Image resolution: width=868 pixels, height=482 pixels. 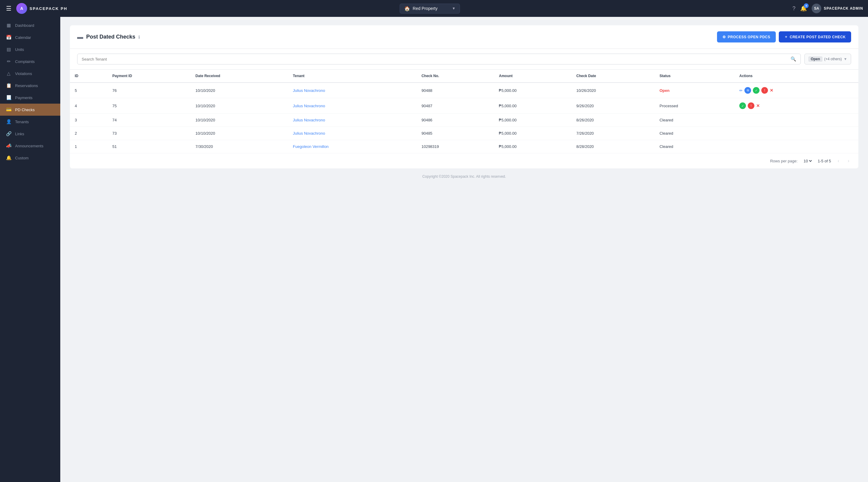 What do you see at coordinates (434, 8) in the screenshot?
I see `top-navigation: ☰ A SPACEPACK PH 🏠 Red Property ▼ ? 🔔 0 …` at bounding box center [434, 8].